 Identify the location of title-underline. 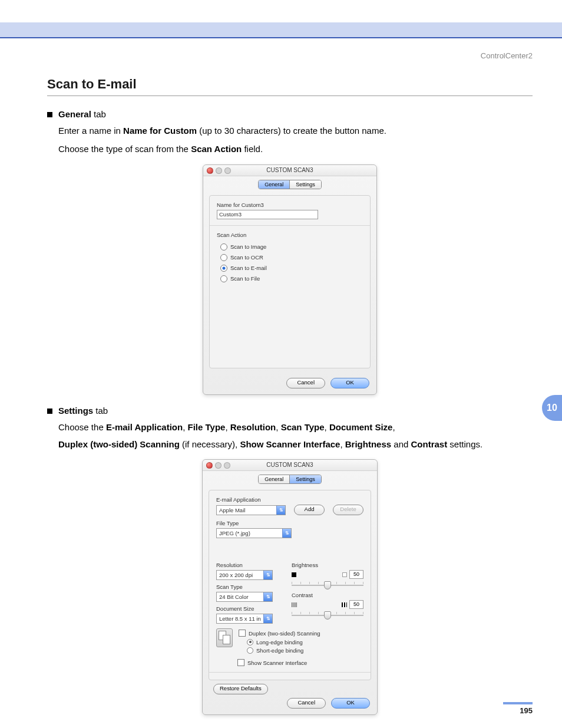
(290, 95).